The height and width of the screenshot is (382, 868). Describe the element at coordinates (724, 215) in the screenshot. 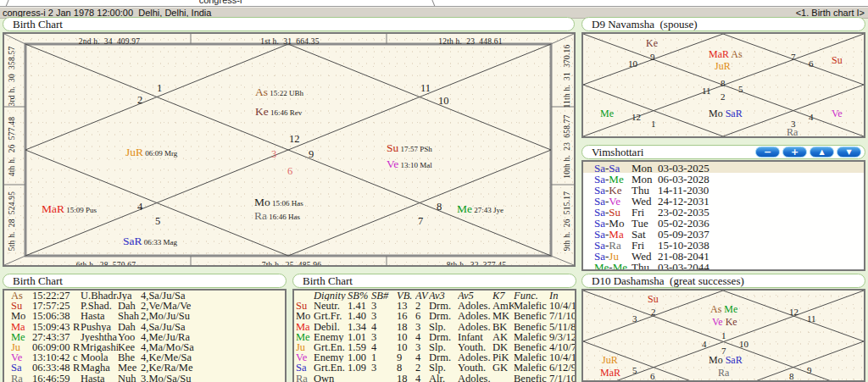

I see `vimshottari-list: Sa-SaMon03-03-2025Sa-MeMon06-03-2028Sa-K…` at that location.